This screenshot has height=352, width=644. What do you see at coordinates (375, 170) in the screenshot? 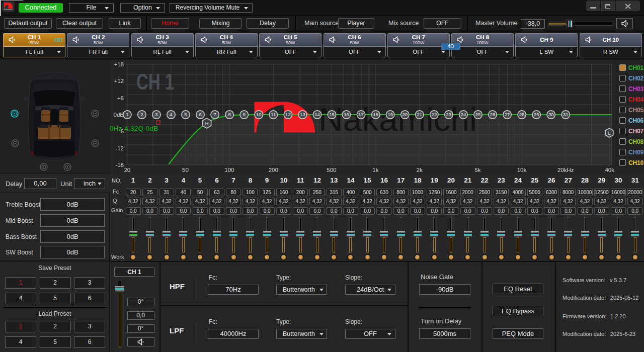
I see `svg-text: 1k` at bounding box center [375, 170].